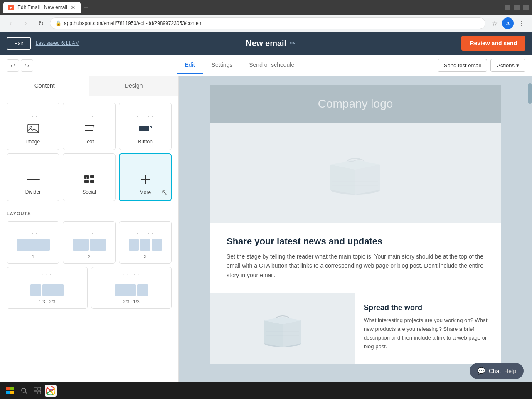 The image size is (532, 399). I want to click on actions-dropdown-button: Actions ▾, so click(508, 66).